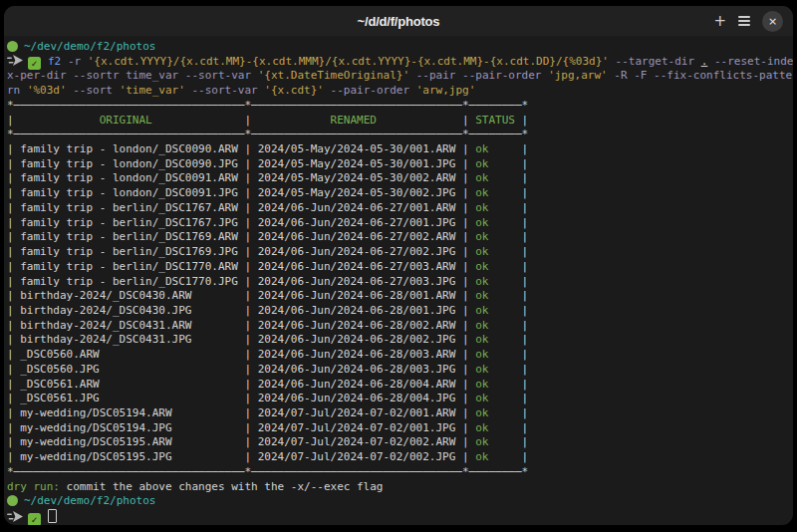  Describe the element at coordinates (400, 297) in the screenshot. I see `table-row: | birthday-2024/_DSC0430.ARW | 2024/06-J…` at that location.